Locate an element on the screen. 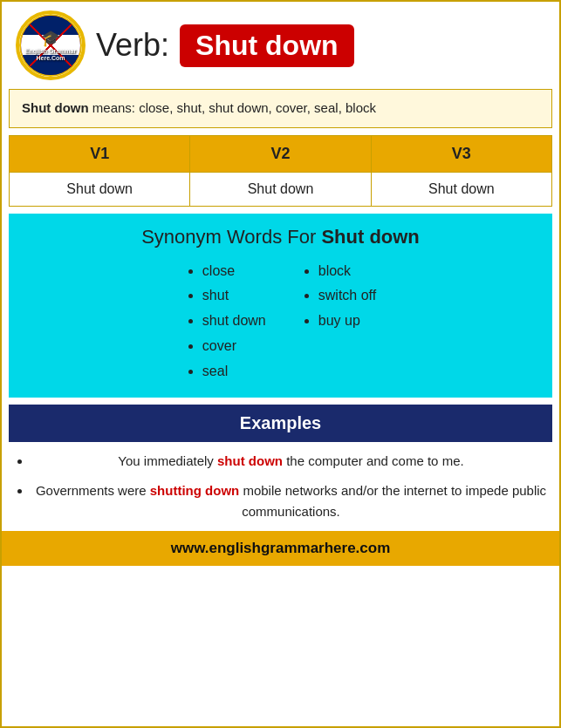  logo-hat-icon: 🎓 is located at coordinates (51, 38).